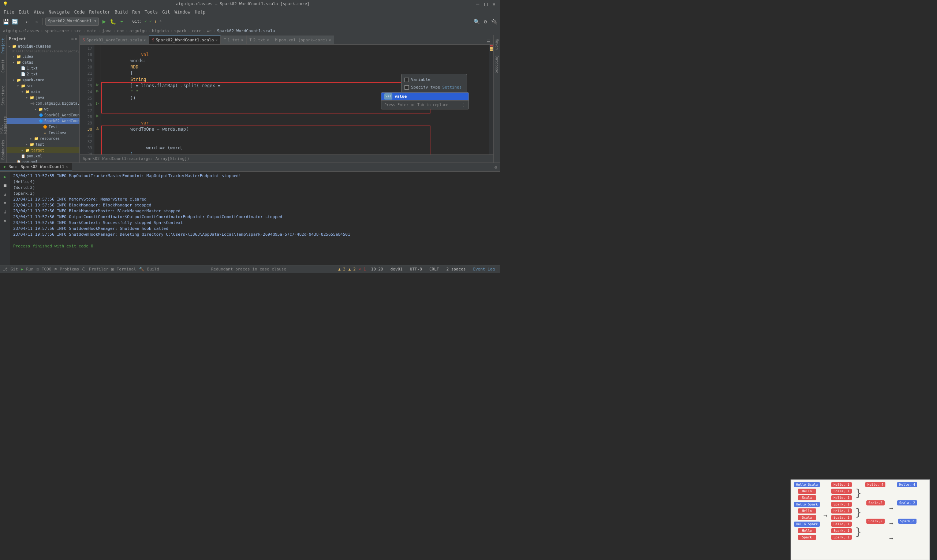 The width and height of the screenshot is (937, 560). Describe the element at coordinates (494, 4) in the screenshot. I see `close-btn: ✕` at that location.